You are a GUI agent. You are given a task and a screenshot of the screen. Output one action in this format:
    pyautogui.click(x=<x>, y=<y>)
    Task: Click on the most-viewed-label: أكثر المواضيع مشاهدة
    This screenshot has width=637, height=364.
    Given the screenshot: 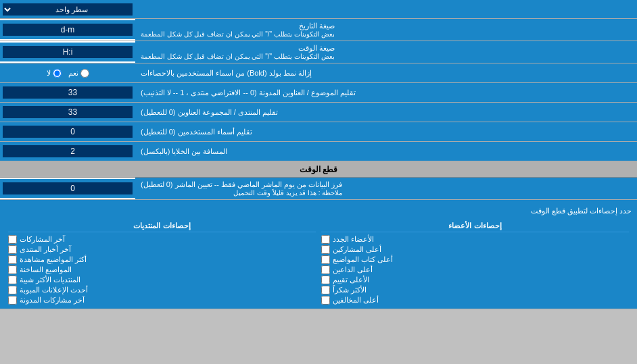 What is the action you would take?
    pyautogui.click(x=53, y=259)
    